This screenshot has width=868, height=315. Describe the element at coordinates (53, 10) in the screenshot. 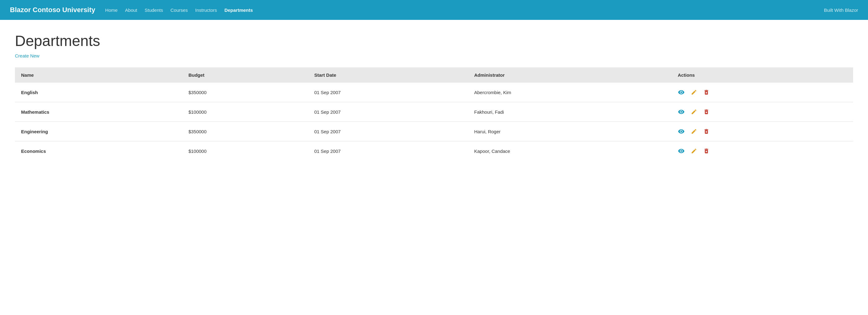

I see `nav-brand: Blazor Contoso University` at that location.